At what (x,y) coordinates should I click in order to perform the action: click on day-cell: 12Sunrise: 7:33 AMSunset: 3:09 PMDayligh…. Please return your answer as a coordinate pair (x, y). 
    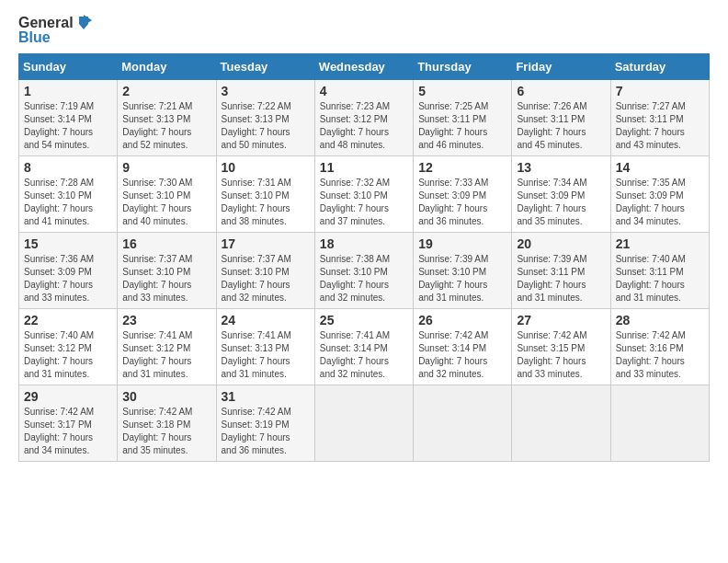
    Looking at the image, I should click on (463, 193).